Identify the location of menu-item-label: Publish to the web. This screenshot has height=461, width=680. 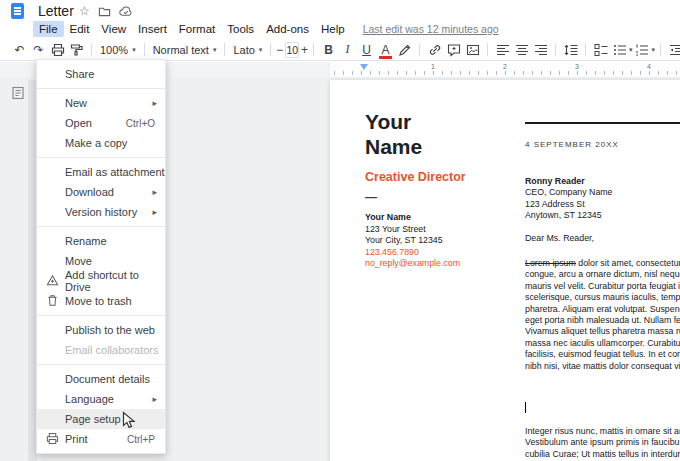
(110, 330).